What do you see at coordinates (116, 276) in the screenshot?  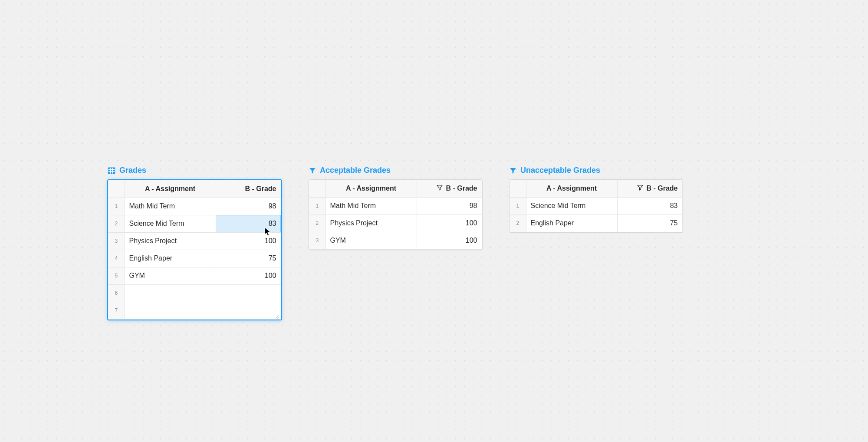 I see `row-number: 5` at bounding box center [116, 276].